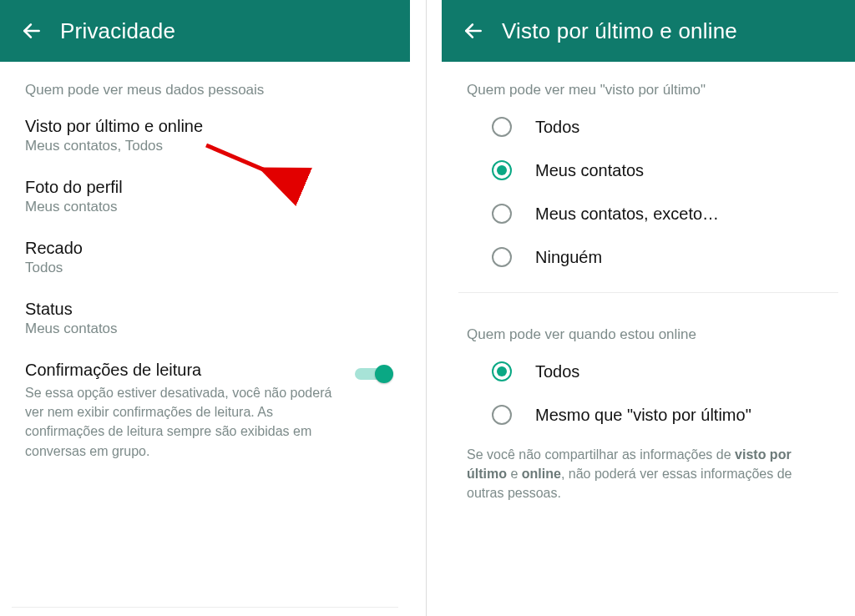  Describe the element at coordinates (185, 422) in the screenshot. I see `row-description: Se essa opção estiver desativada, você n…` at that location.